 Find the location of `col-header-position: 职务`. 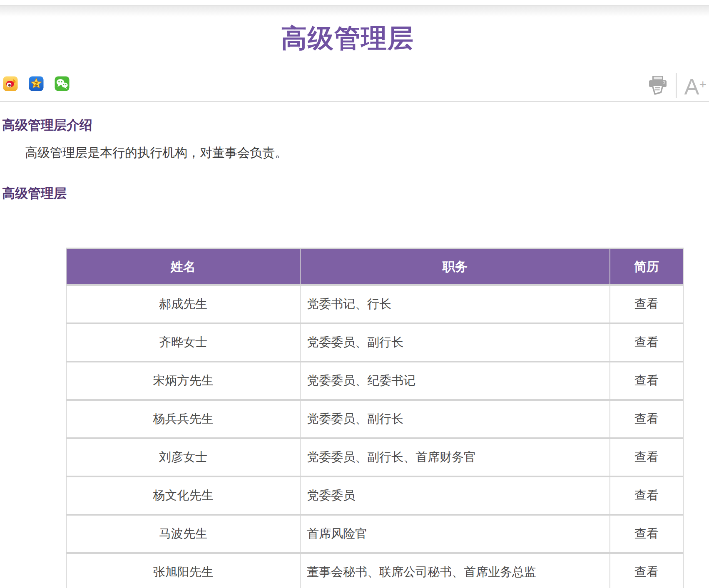

col-header-position: 职务 is located at coordinates (455, 267).